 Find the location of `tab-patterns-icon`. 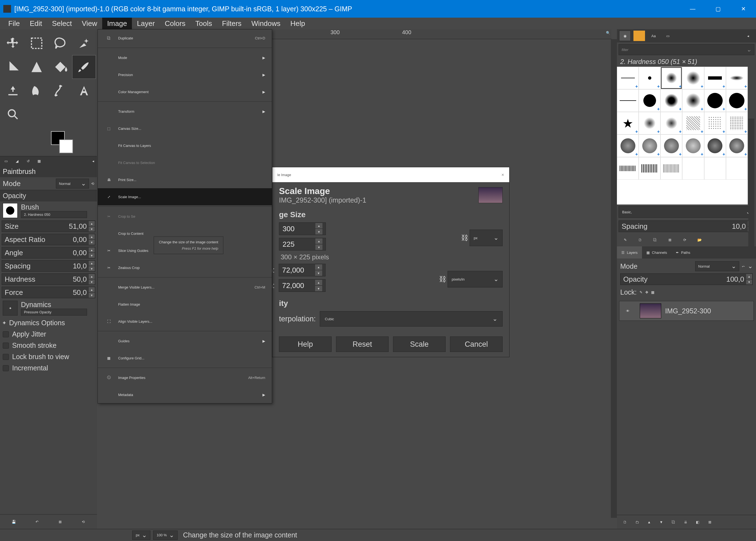

tab-patterns-icon is located at coordinates (639, 36).